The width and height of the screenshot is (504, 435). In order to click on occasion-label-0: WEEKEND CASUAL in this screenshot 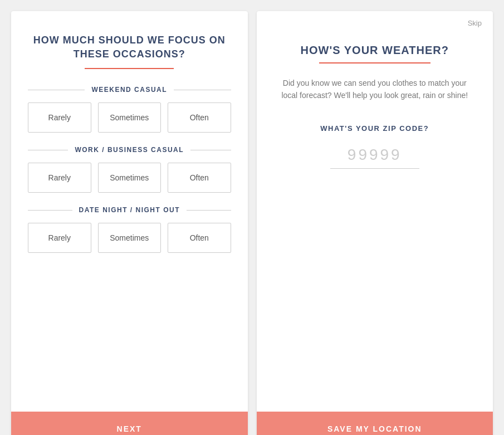, I will do `click(129, 90)`.